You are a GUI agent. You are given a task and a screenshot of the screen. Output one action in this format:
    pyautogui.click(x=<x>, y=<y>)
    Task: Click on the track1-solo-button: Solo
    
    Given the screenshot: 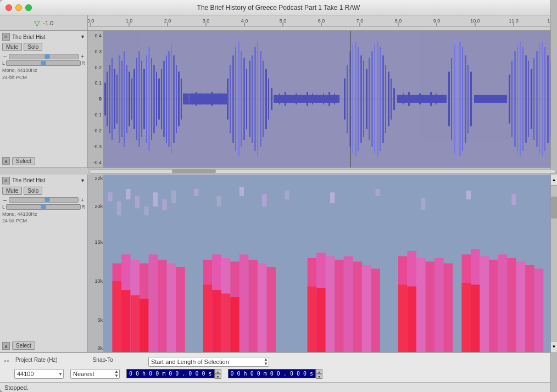 What is the action you would take?
    pyautogui.click(x=33, y=47)
    